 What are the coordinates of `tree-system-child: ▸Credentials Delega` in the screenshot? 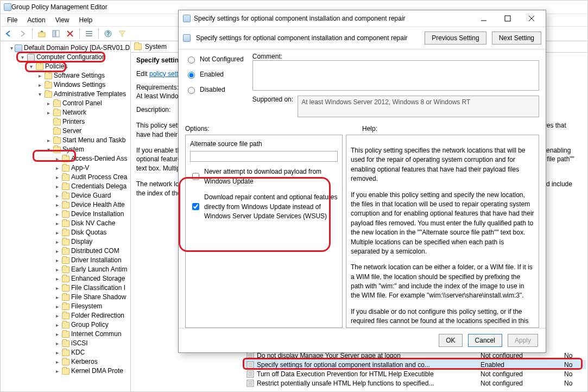 It's located at (91, 187).